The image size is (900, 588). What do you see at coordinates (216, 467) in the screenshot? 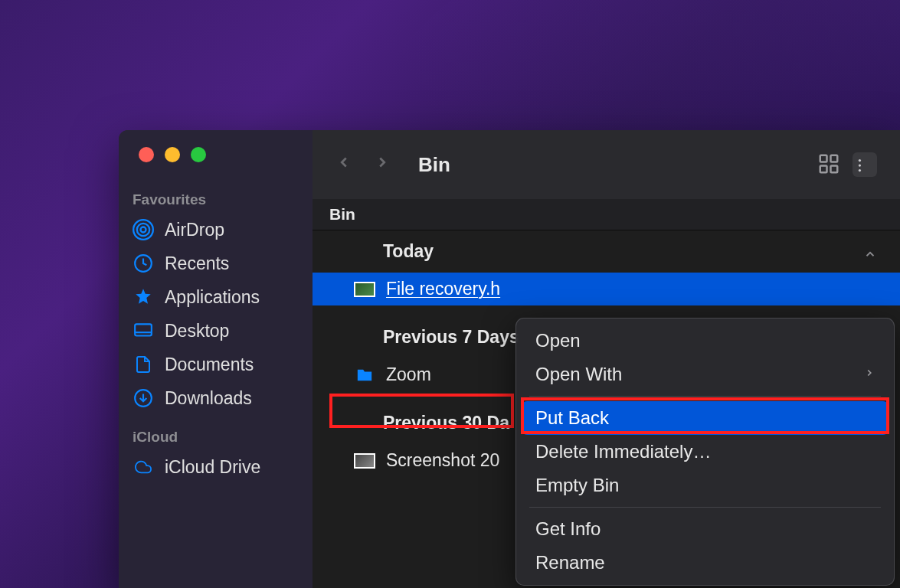
I see `sidebar-item-icteen-drive: iCloud Drive` at bounding box center [216, 467].